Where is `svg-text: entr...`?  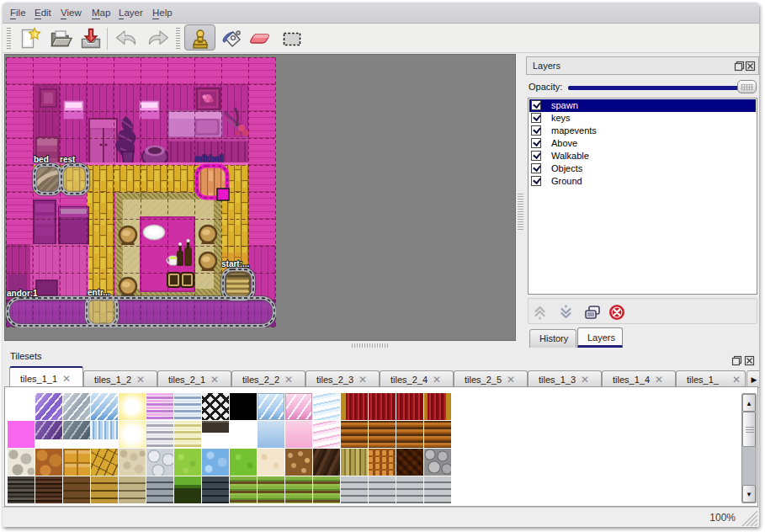
svg-text: entr... is located at coordinates (99, 293).